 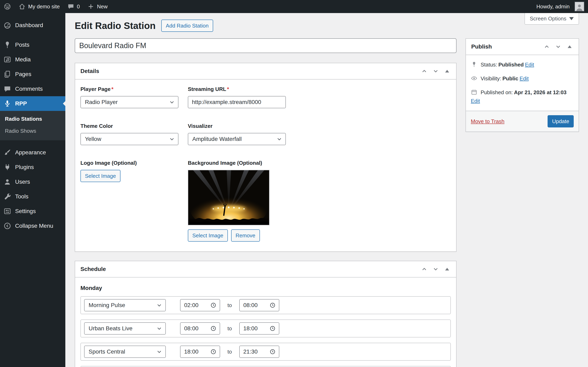 I want to click on sidebar-label-dashboard: Dashboard, so click(x=29, y=25).